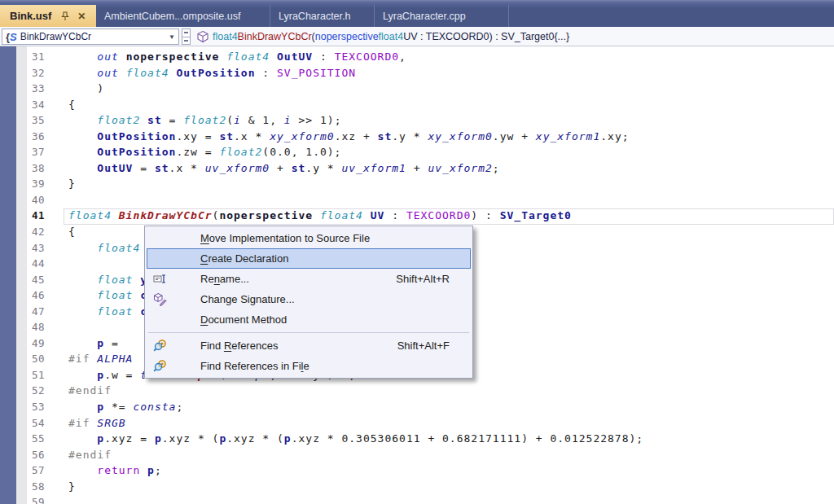 Image resolution: width=834 pixels, height=504 pixels. I want to click on code-line: 52#endif, so click(417, 391).